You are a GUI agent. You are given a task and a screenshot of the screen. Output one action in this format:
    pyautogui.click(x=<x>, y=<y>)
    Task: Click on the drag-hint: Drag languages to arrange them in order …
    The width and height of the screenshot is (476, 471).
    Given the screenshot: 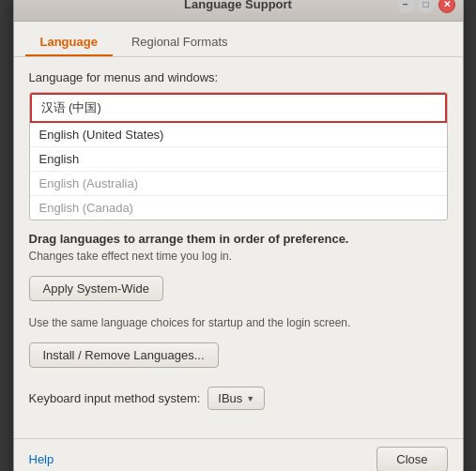 What is the action you would take?
    pyautogui.click(x=238, y=238)
    